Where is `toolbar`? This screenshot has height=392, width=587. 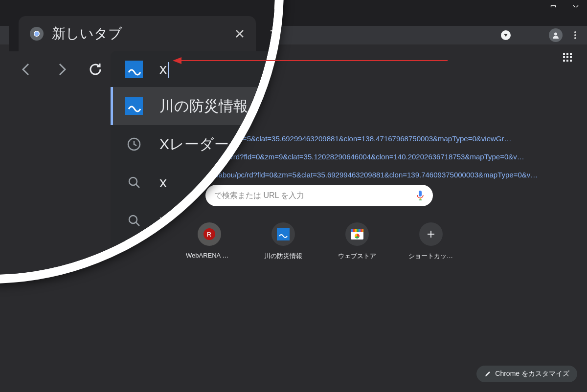
toolbar is located at coordinates (294, 35).